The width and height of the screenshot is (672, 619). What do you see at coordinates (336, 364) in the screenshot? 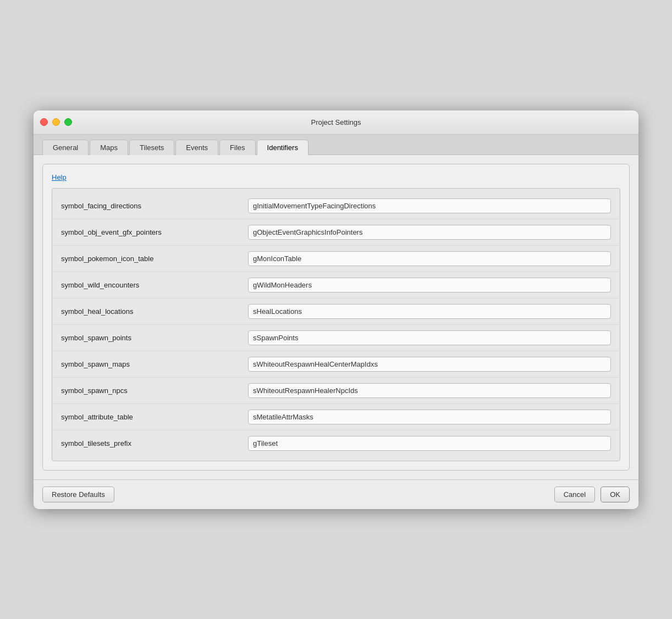
I see `field-row: symbol_spawn_maps` at bounding box center [336, 364].